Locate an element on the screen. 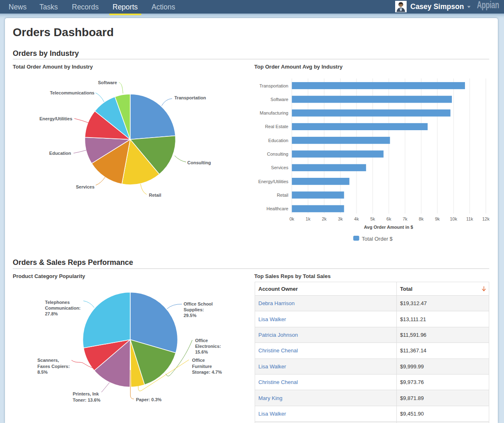  svg-text: Storage: 4.7% is located at coordinates (207, 372).